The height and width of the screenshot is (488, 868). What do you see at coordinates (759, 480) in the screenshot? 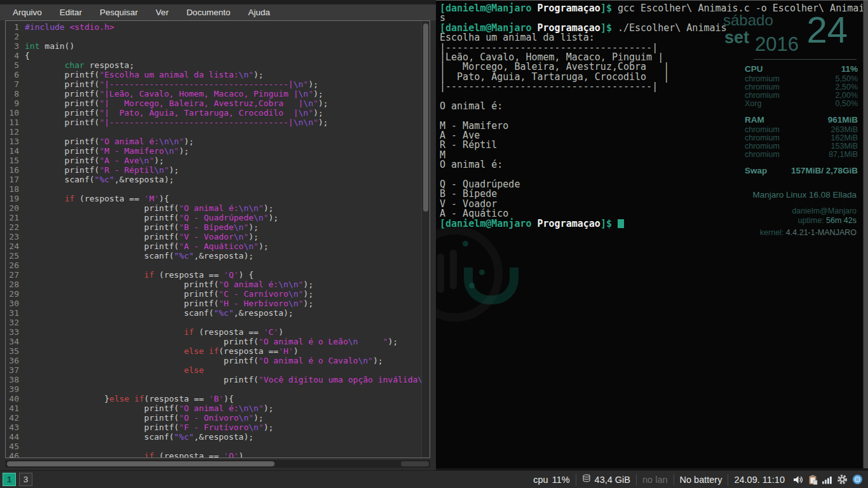
I see `taskbar-clock: 24.09. 11:10` at bounding box center [759, 480].